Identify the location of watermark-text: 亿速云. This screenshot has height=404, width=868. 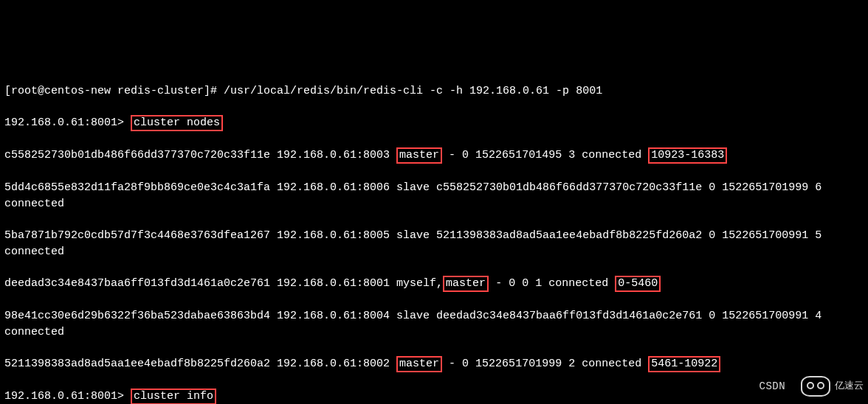
(849, 386).